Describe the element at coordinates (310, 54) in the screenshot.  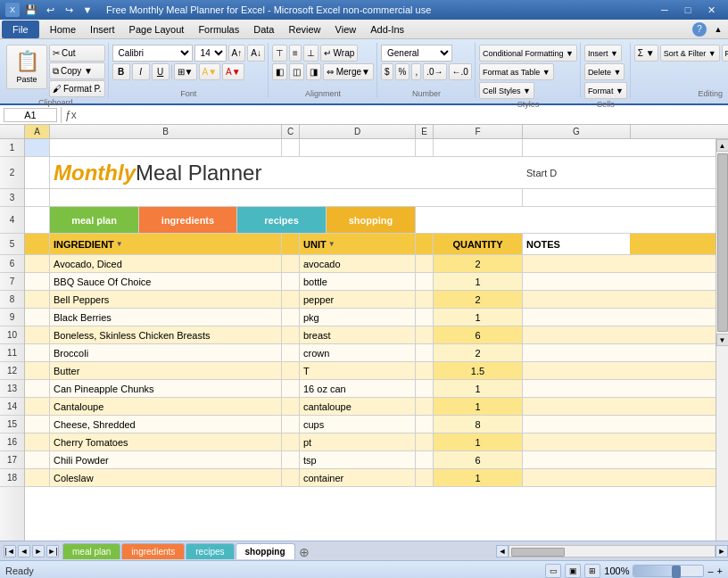
I see `align-bottom-button: ⊥` at that location.